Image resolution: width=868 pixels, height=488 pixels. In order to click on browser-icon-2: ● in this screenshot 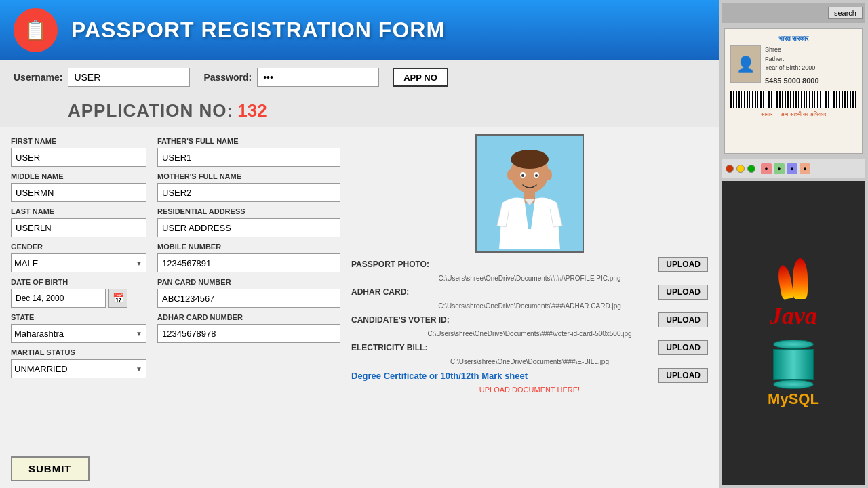, I will do `click(779, 169)`.